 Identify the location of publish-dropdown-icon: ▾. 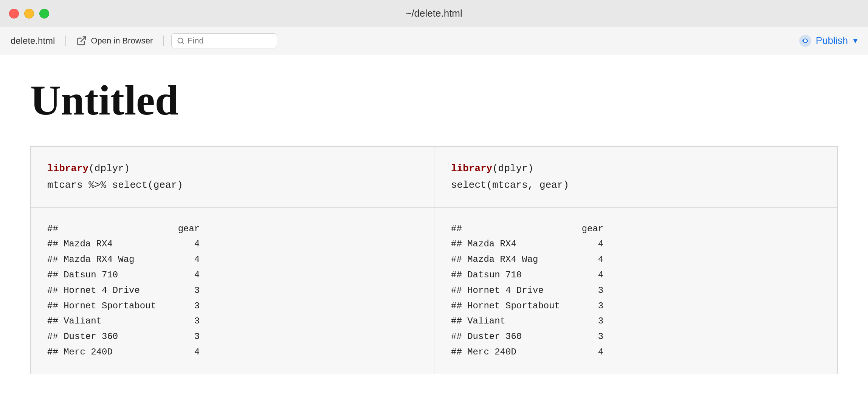
(855, 41).